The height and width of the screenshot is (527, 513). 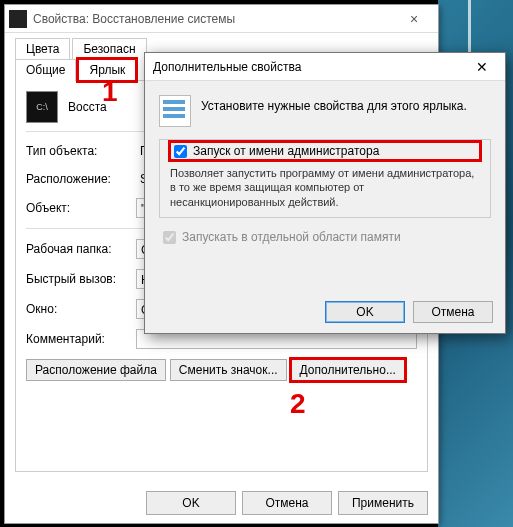 I want to click on advanced-button: Дополнительно..., so click(x=348, y=370).